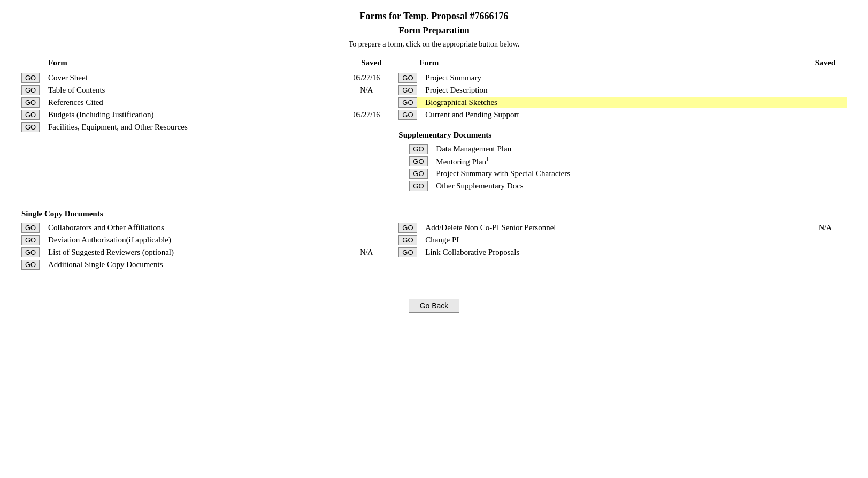 This screenshot has height=478, width=868. Describe the element at coordinates (623, 247) in the screenshot. I see `single-copy-right-column: GO Add/Delete Non Co-PI Senior Personnel…` at that location.